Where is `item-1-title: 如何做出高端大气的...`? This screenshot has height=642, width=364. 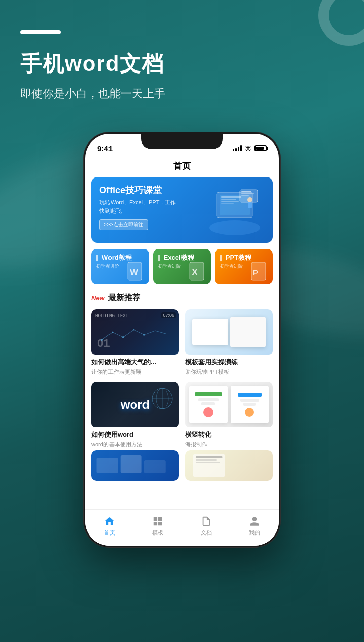 item-1-title: 如何做出高端大气的... is located at coordinates (135, 362).